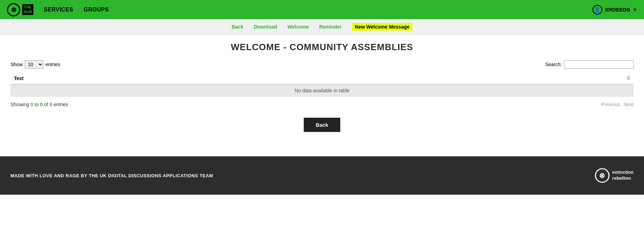 This screenshot has height=234, width=644. What do you see at coordinates (20, 10) in the screenshot?
I see `logo: ⊗ THEHUB` at bounding box center [20, 10].